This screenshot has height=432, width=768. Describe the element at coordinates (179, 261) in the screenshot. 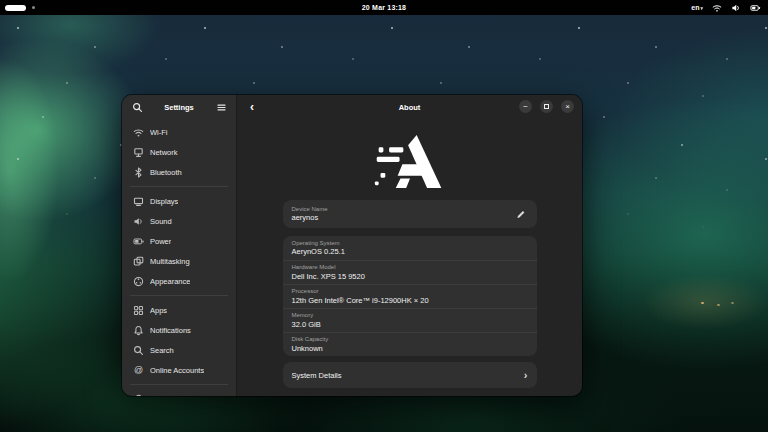

I see `sidebar-item-multitasking: Multitasking` at that location.